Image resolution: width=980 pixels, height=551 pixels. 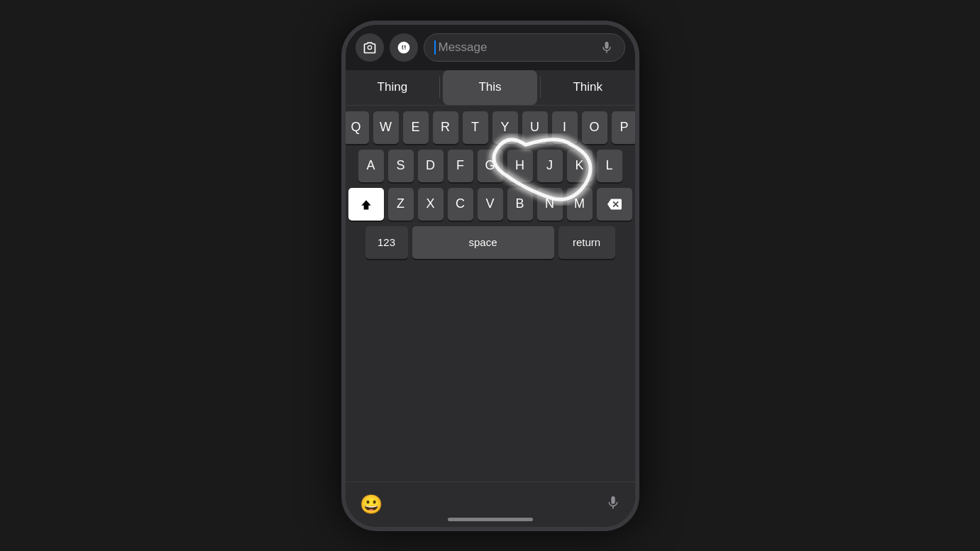 I want to click on key-p: P, so click(x=623, y=128).